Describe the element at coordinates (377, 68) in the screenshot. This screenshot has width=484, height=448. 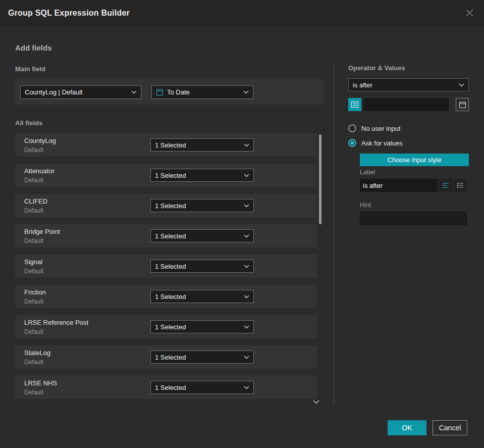
I see `operator-values-heading: Operator & Values` at that location.